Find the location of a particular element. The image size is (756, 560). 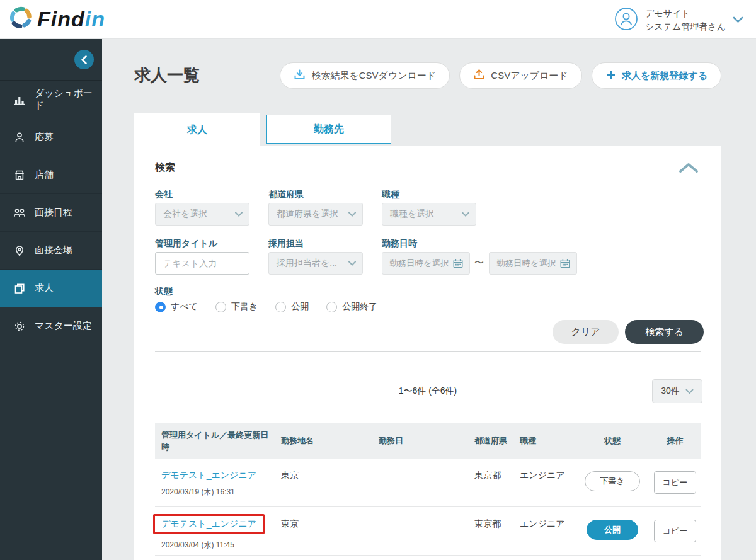

download-icon is located at coordinates (300, 76).